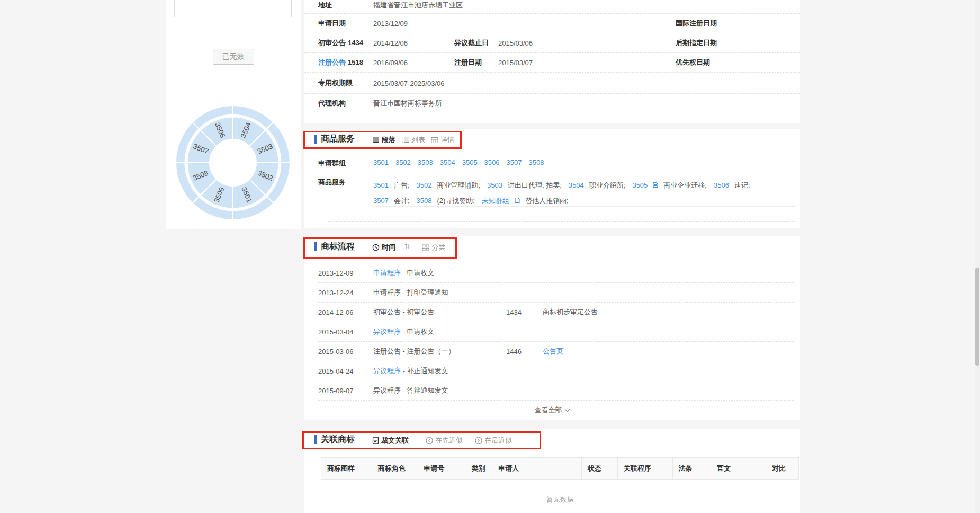 Image resolution: width=980 pixels, height=513 pixels. Describe the element at coordinates (387, 272) in the screenshot. I see `flow-program-link: 申请程序` at that location.